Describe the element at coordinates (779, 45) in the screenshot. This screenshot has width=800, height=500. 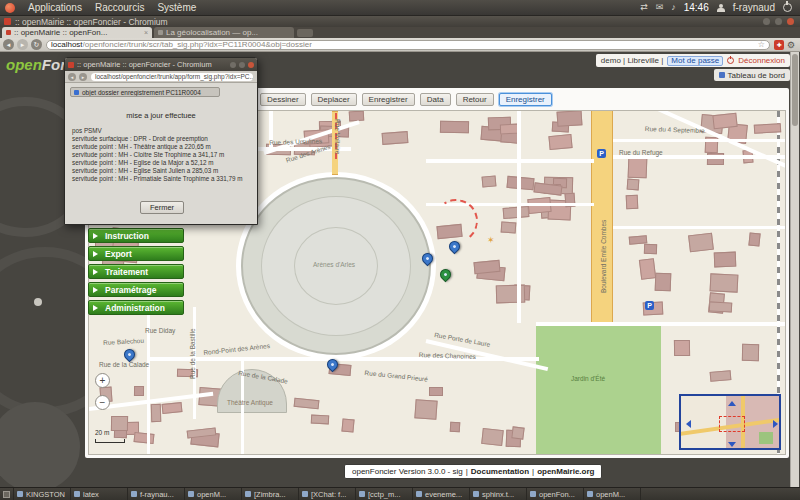
I see `extension-icon: ✚` at that location.